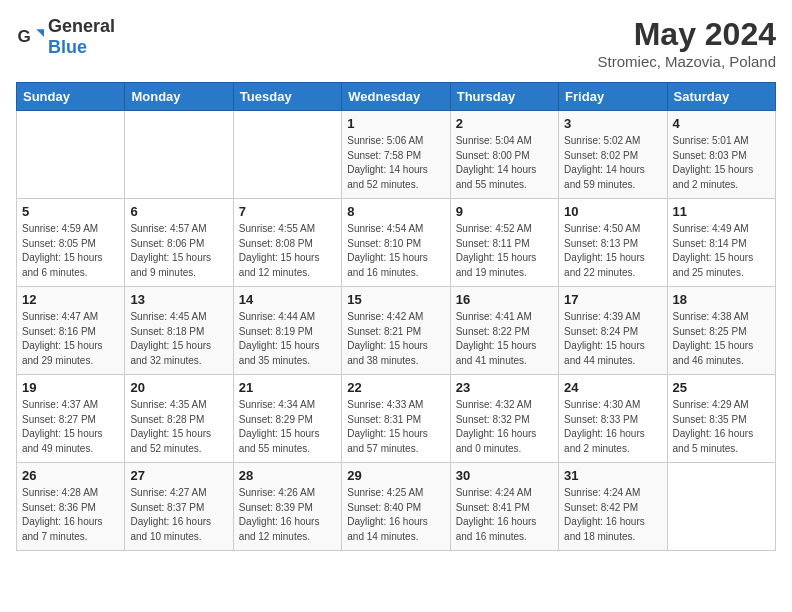  What do you see at coordinates (178, 427) in the screenshot?
I see `day-info: Sunrise: 4:35 AM Sunset: 8:28 PM Dayligh…` at bounding box center [178, 427].